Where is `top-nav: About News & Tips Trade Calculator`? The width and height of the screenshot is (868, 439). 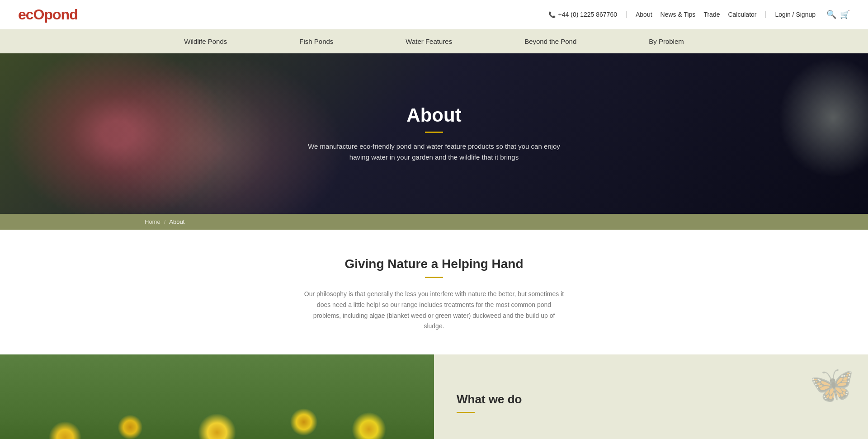 top-nav: About News & Tips Trade Calculator is located at coordinates (701, 14).